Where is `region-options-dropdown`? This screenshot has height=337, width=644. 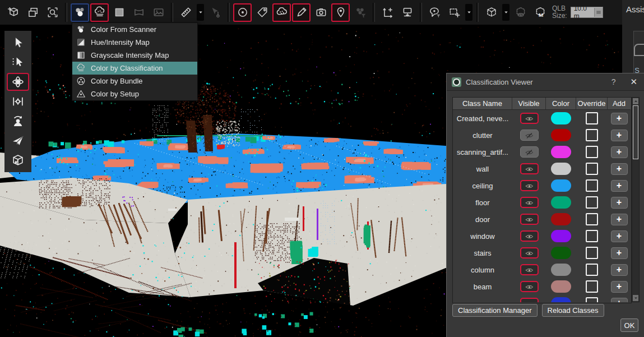
region-options-dropdown is located at coordinates (469, 12).